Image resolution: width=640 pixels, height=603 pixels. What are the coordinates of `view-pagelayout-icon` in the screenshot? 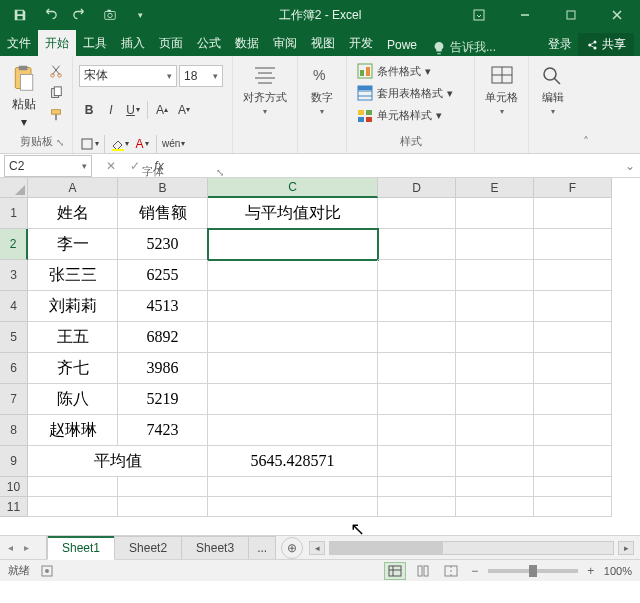 It's located at (423, 571).